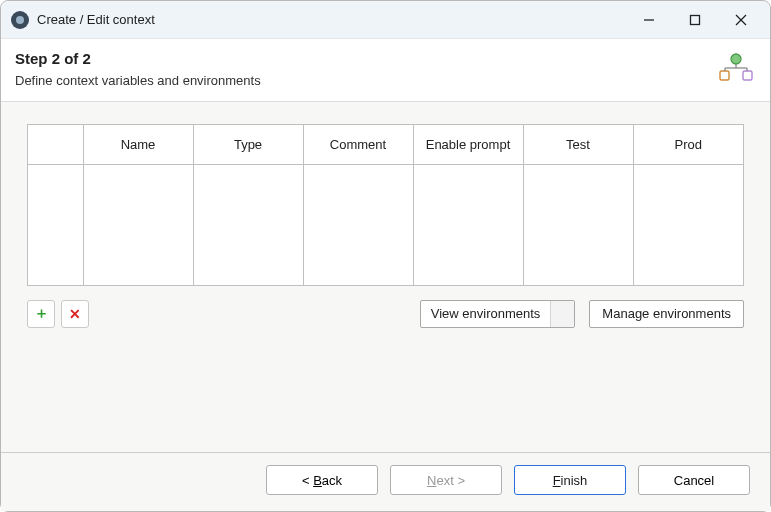  What do you see at coordinates (666, 314) in the screenshot?
I see `manage-environments-label: Manage environments` at bounding box center [666, 314].